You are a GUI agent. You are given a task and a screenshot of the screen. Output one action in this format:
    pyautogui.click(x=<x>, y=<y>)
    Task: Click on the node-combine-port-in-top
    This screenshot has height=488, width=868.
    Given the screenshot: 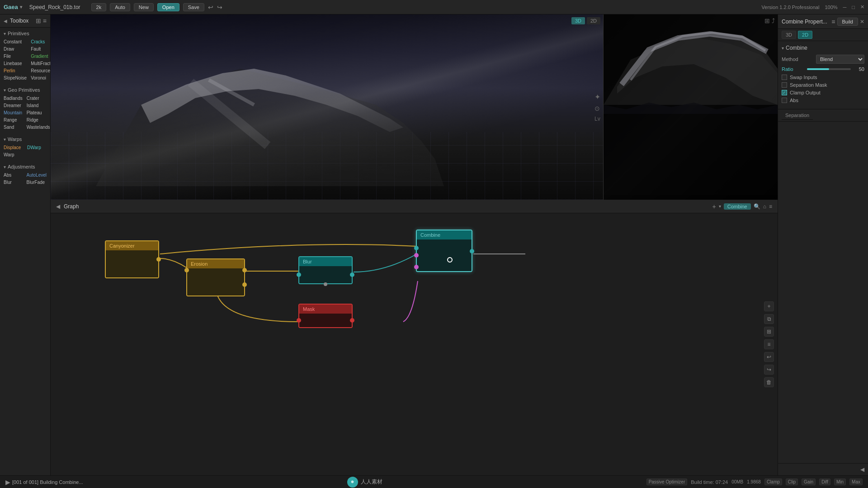 What is the action you would take?
    pyautogui.click(x=416, y=248)
    